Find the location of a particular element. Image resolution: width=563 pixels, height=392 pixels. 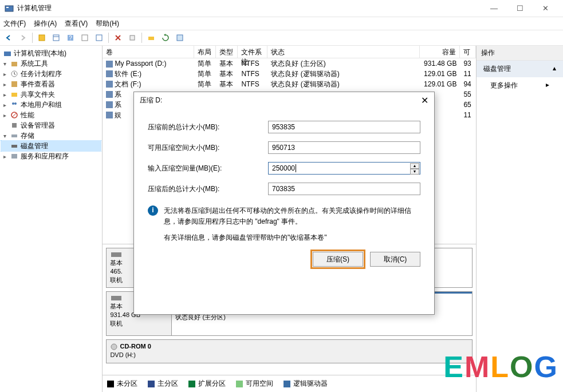

volume-row: 软件 (E:)简单基本NTFS状态良好 (逻辑驱动器)129.01 GB11 is located at coordinates (289, 74).